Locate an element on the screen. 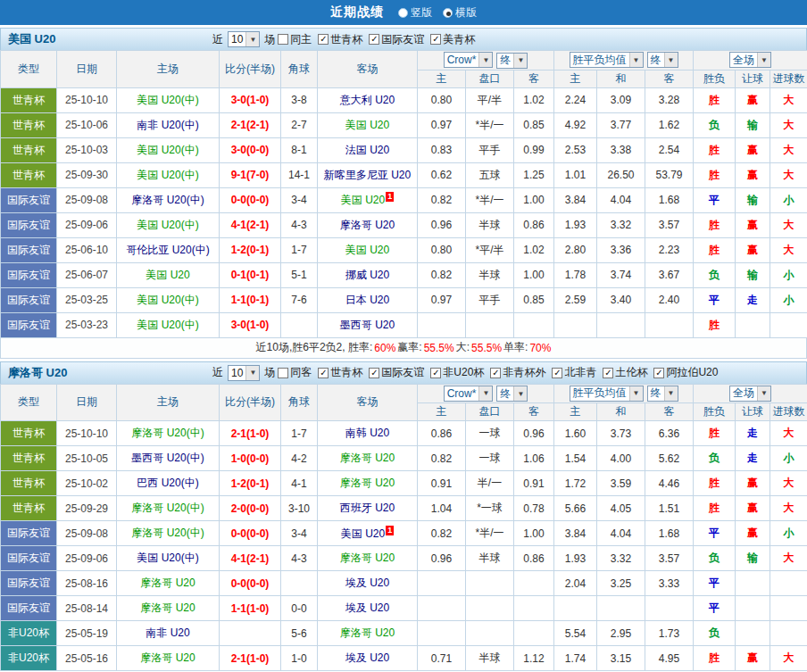 The height and width of the screenshot is (672, 807). match-score: 2-1(2-1) is located at coordinates (250, 125).